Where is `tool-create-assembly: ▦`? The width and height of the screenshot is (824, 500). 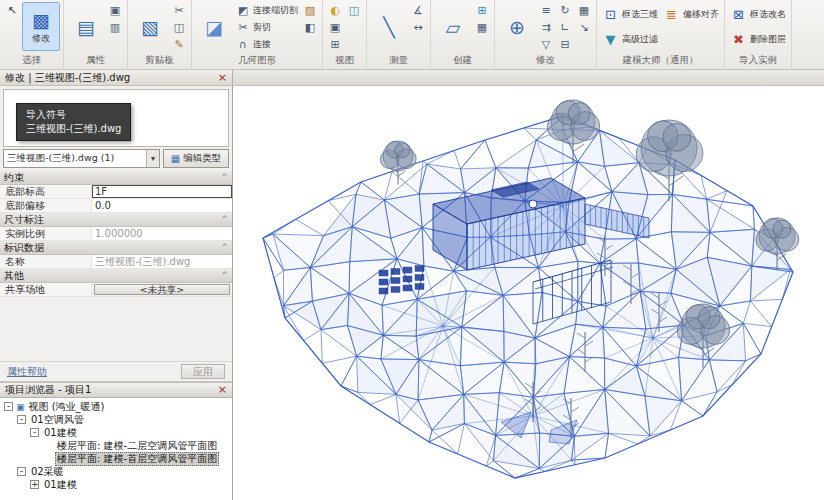 tool-create-assembly: ▦ is located at coordinates (482, 27).